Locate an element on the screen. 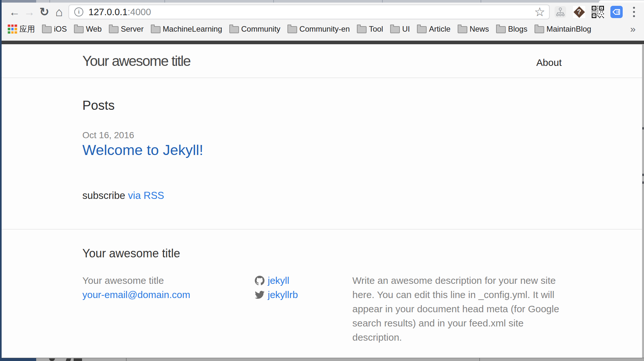  post-title-link: Welcome to Jekyll! is located at coordinates (143, 150).